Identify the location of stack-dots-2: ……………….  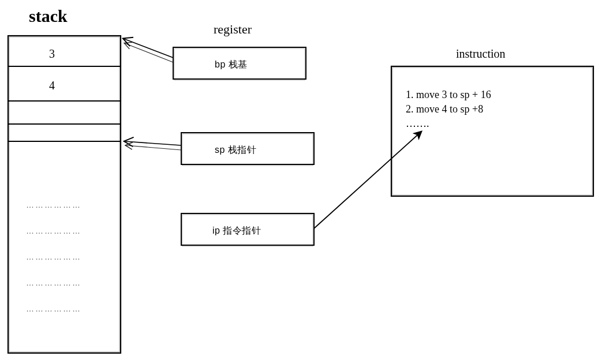
(54, 257).